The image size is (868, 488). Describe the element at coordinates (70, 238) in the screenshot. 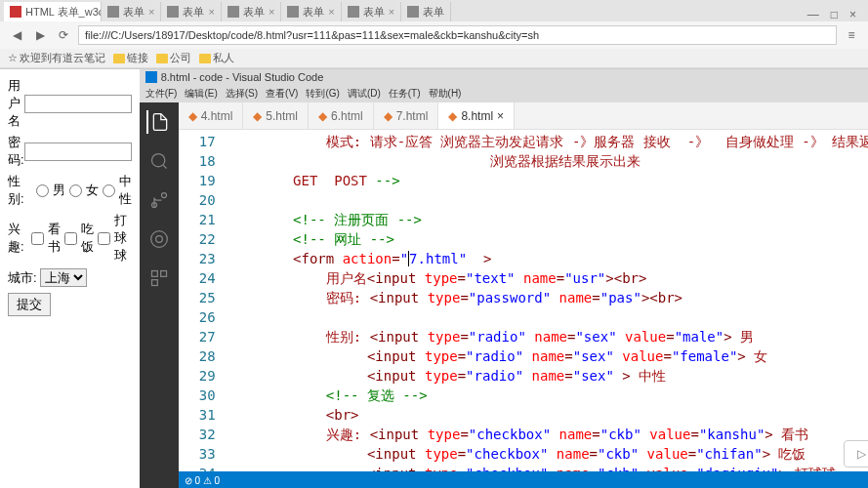

I see `interest-eat-checkbox` at that location.